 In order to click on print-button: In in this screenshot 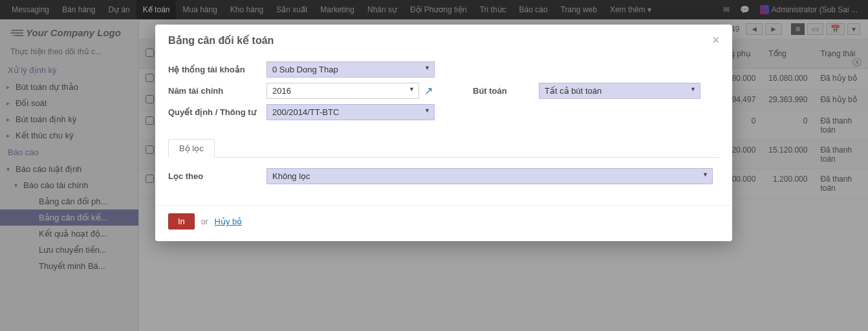, I will do `click(181, 221)`.